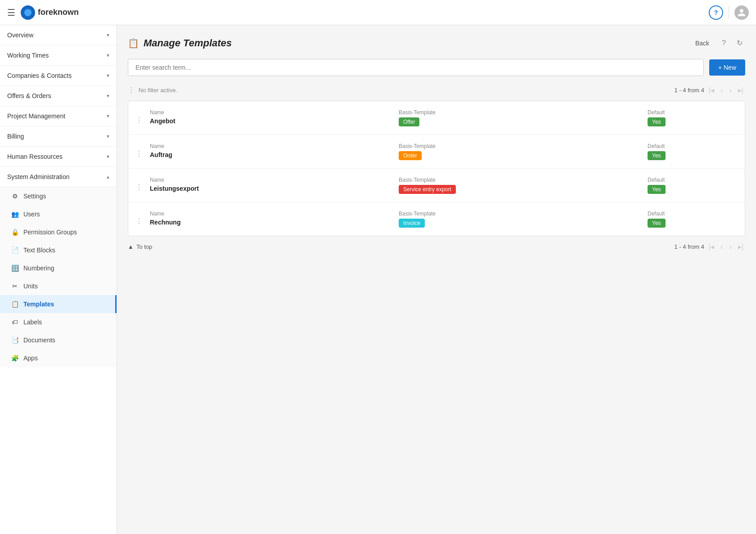  I want to click on sidebar: Overview ▾ Working Times ▾ Companies & C…, so click(58, 280).